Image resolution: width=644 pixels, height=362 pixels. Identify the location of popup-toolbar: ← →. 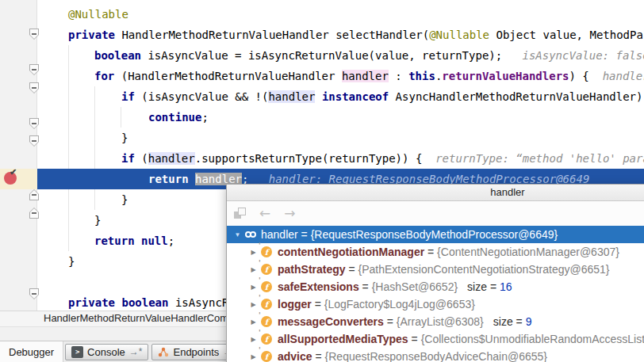
(435, 214).